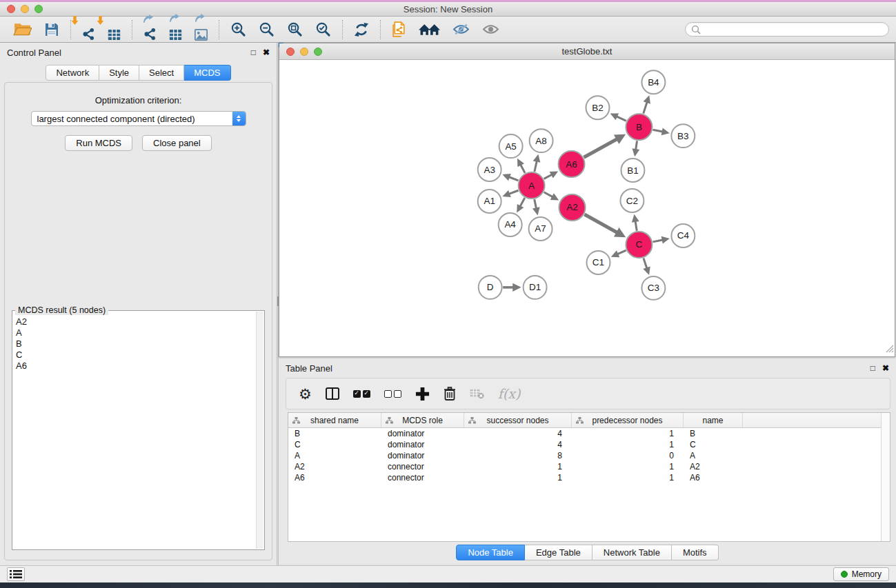  I want to click on zoom-selected-button, so click(323, 30).